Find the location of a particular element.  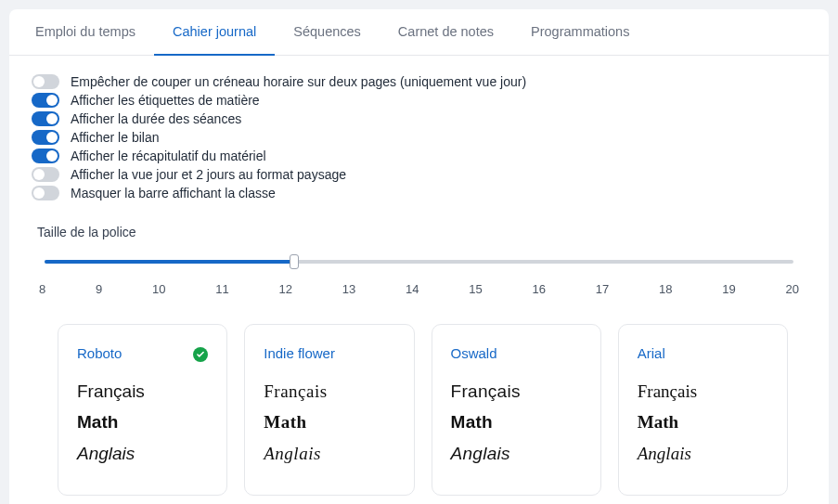

toggle-hide-class-bar is located at coordinates (45, 193).